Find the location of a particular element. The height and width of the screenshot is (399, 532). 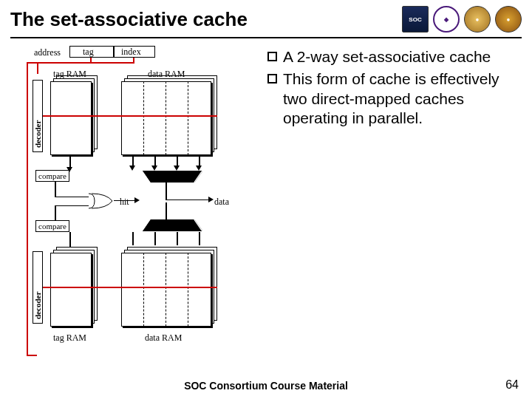

page-title: The set-associative cache is located at coordinates (129, 19).